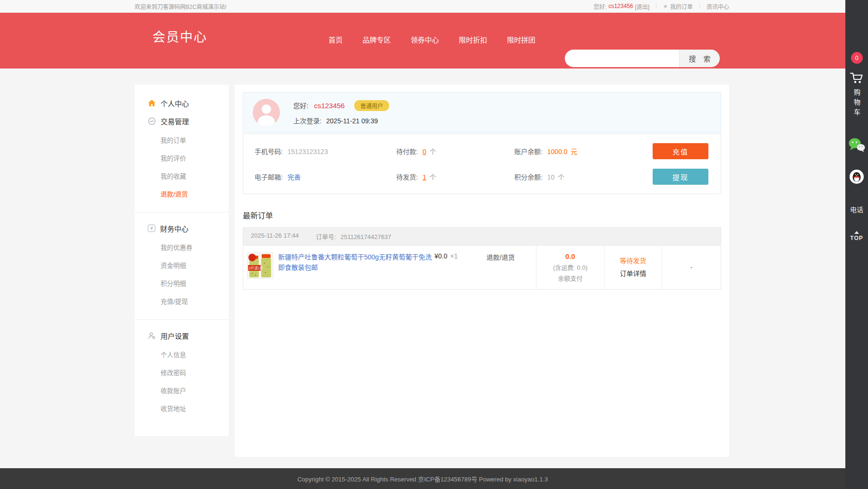  Describe the element at coordinates (175, 335) in the screenshot. I see `sidebar-title-label: 用户设置` at that location.